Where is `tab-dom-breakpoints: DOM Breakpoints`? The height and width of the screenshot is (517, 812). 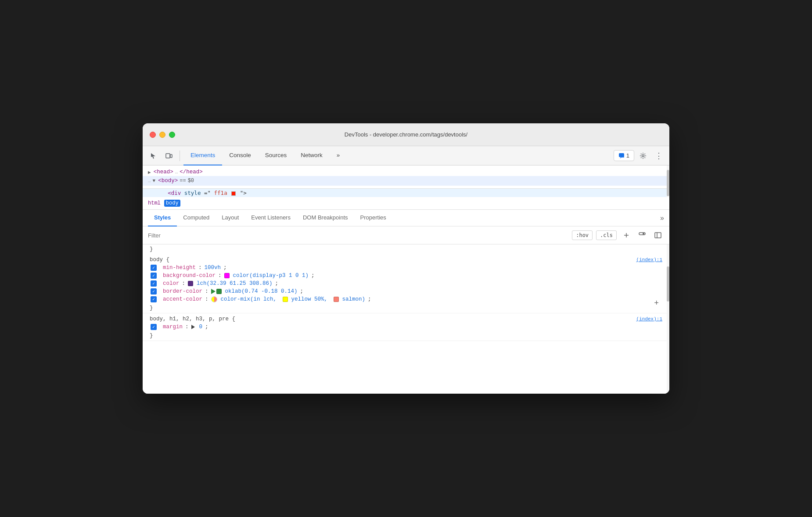
tab-dom-breakpoints: DOM Breakpoints is located at coordinates (326, 218).